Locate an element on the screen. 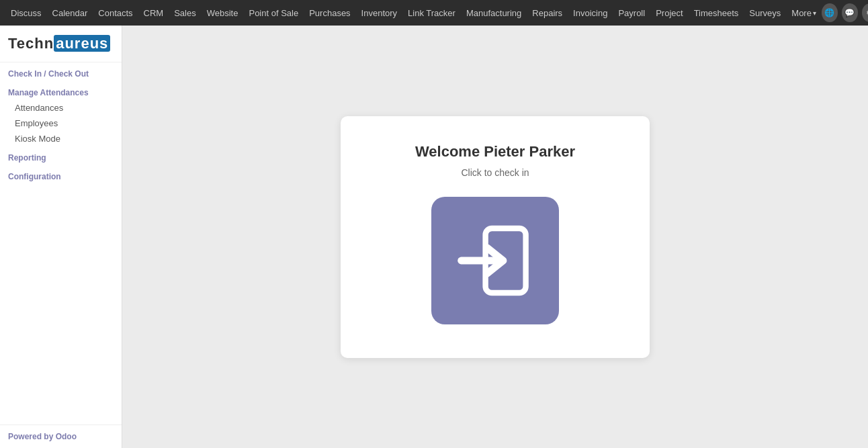 The height and width of the screenshot is (448, 868). chat-icon: 💬 is located at coordinates (850, 13).